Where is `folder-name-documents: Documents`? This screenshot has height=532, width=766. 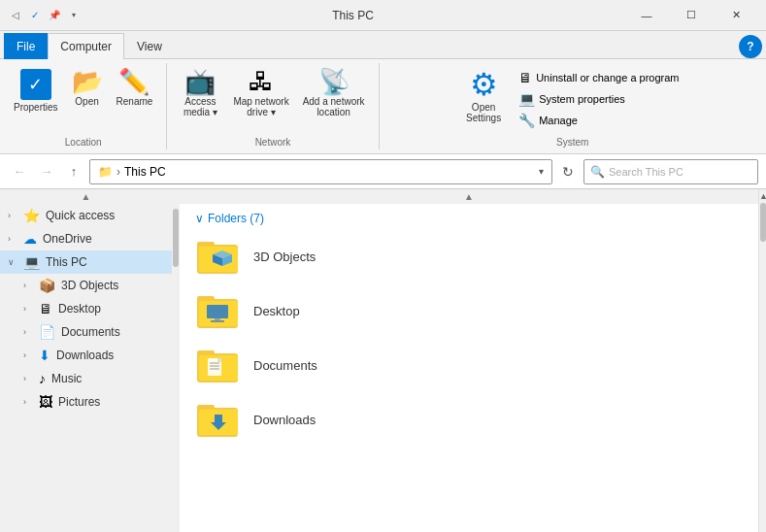 folder-name-documents: Documents is located at coordinates (285, 365).